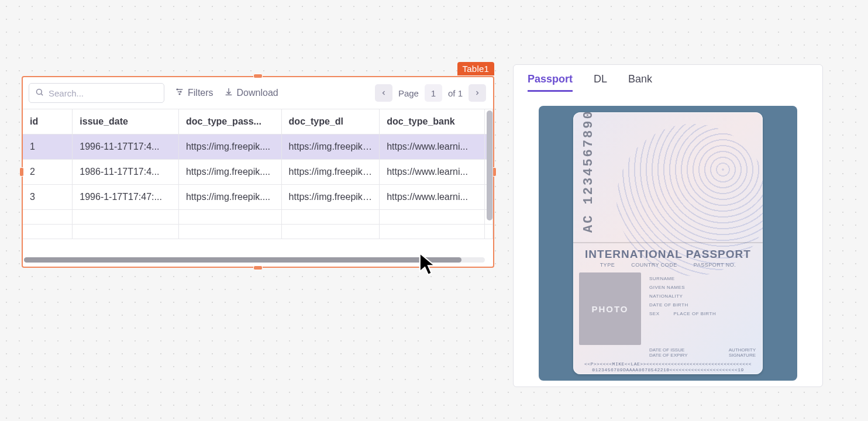 This screenshot has width=868, height=421. I want to click on mrz-line-1: <<P>><<<<MIKE<<LAE>><<<<<<<<<<<<<<<<<<<<…, so click(668, 364).